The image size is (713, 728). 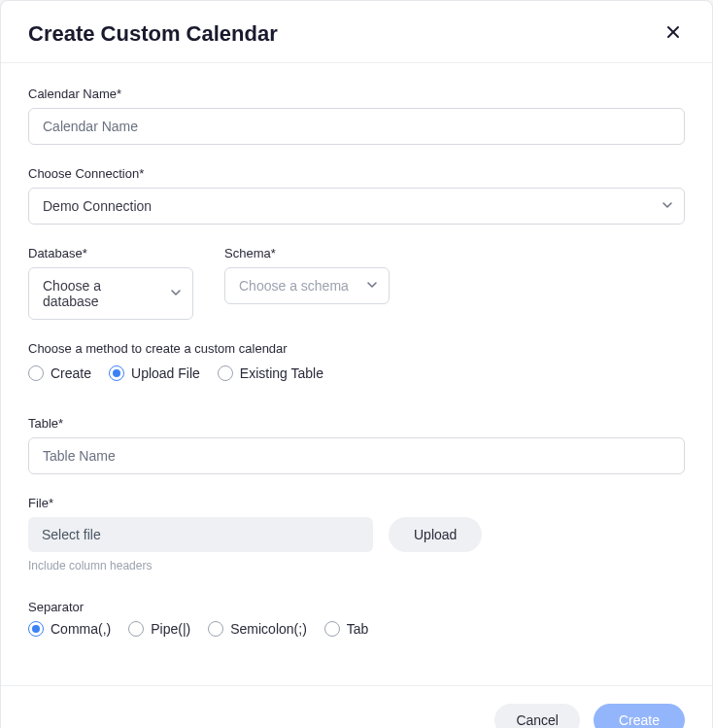 I want to click on file-placeholder: Select file, so click(x=72, y=535).